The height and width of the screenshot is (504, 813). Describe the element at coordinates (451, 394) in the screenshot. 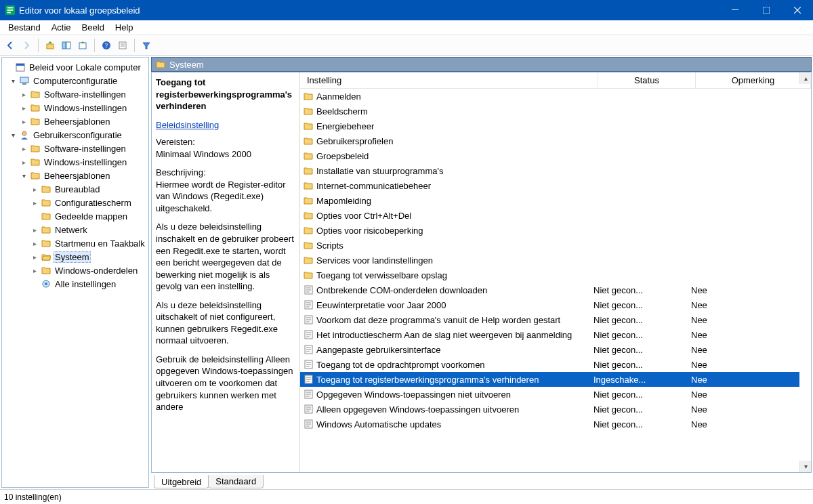

I see `list-item-label: Opgegeven Windows-toepassingen niet uitv…` at that location.